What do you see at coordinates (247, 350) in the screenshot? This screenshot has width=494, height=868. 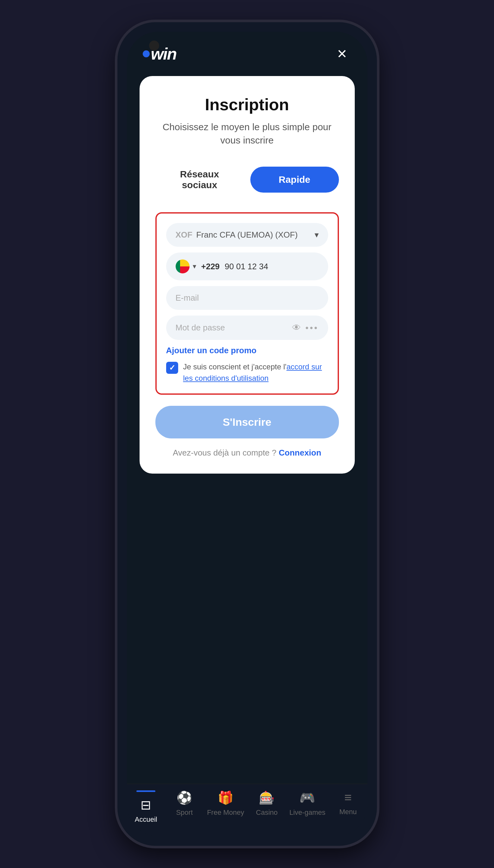 I see `promo-code-link: Ajouter un code promo` at bounding box center [247, 350].